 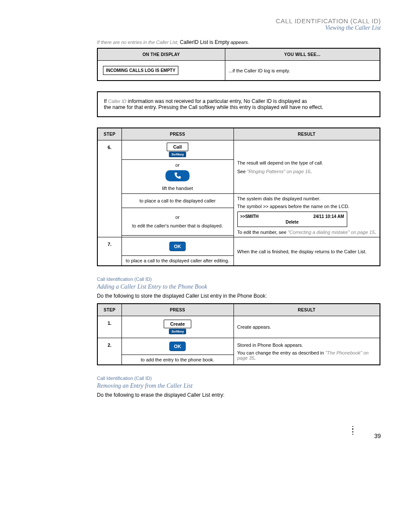 What do you see at coordinates (239, 65) in the screenshot?
I see `empty-log-table: ON THE DISPLAY YOU WILL SEE... INCOMING …` at bounding box center [239, 65].